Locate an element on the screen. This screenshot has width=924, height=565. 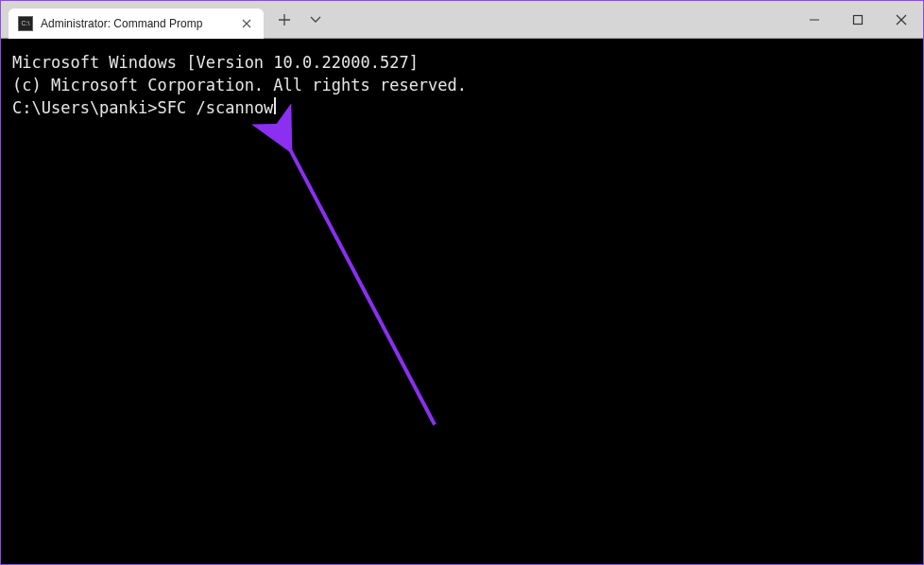
new-tab-button is located at coordinates (284, 20).